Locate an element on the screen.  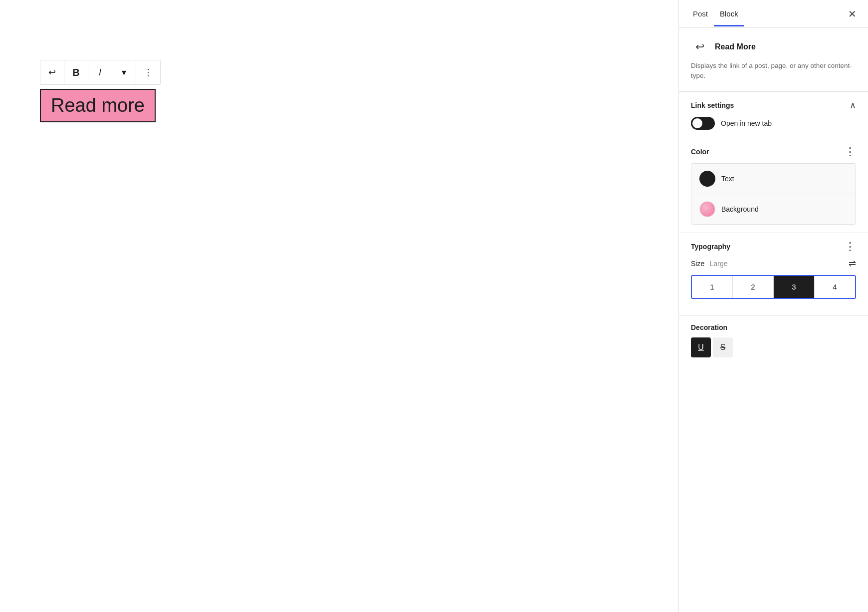
background-color-row: Background is located at coordinates (773, 209).